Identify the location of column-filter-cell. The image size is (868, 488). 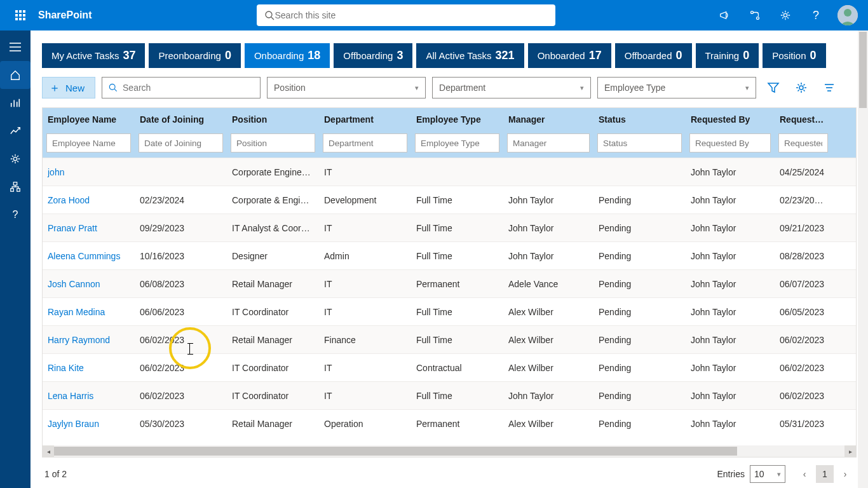
(803, 143).